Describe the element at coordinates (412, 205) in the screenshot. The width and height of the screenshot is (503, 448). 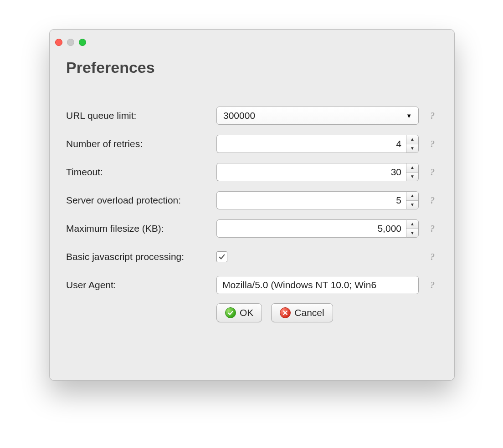
I see `overload-step-down: ▼` at that location.